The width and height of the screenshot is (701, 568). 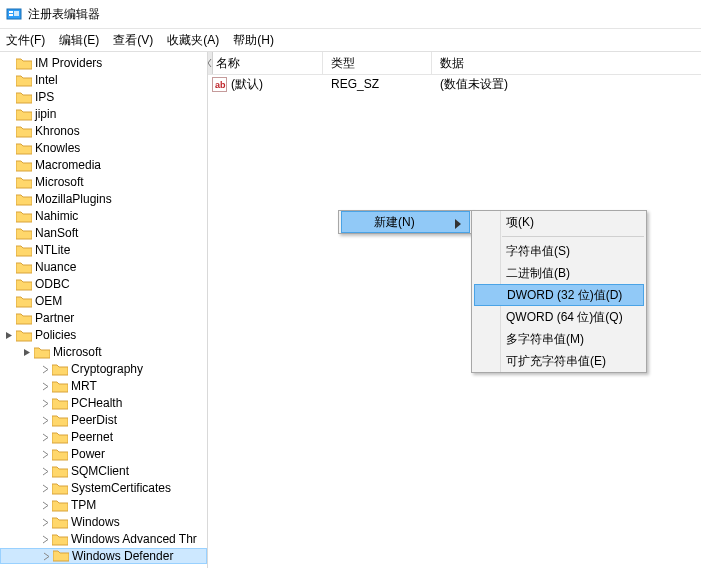 I want to click on tree-item: Policies, so click(x=104, y=336).